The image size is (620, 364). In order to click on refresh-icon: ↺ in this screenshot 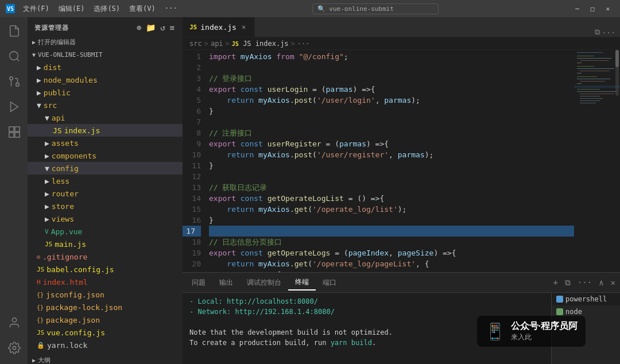, I will do `click(162, 28)`.